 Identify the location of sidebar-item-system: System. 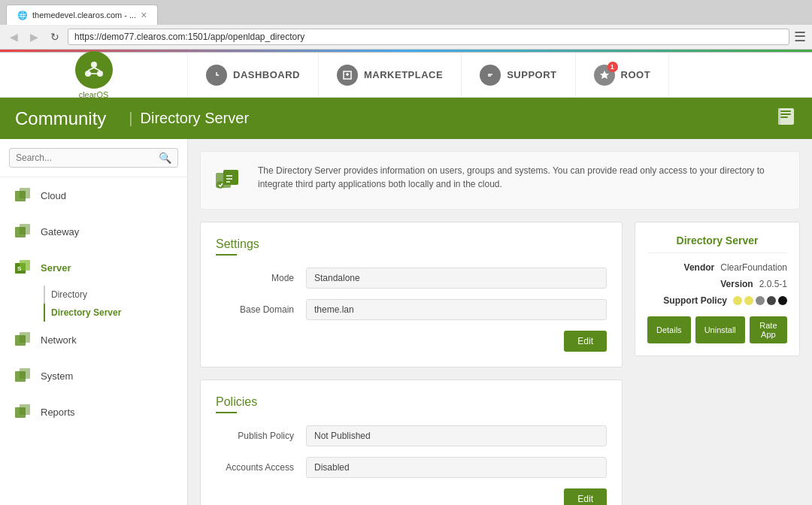
(93, 376).